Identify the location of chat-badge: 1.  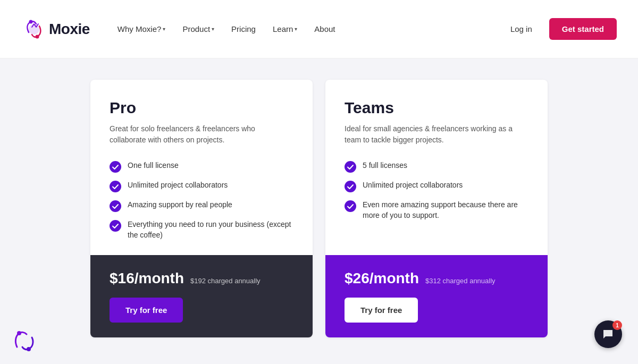
(617, 325).